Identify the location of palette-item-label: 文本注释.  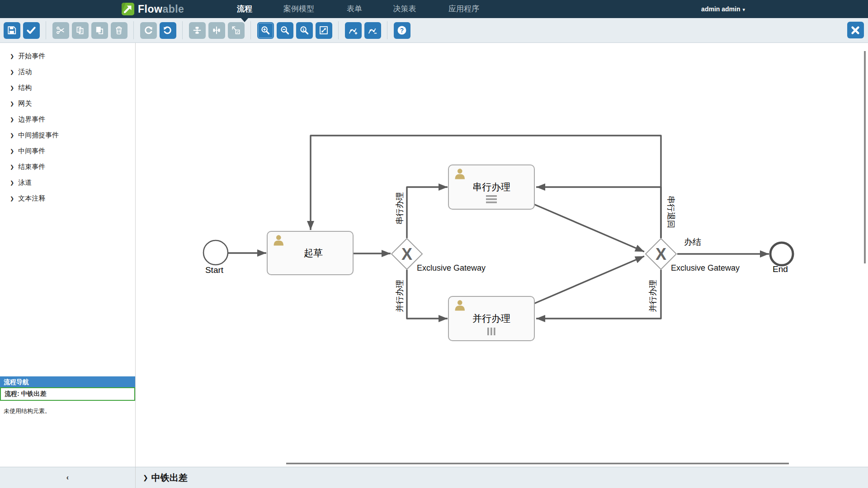
(32, 199).